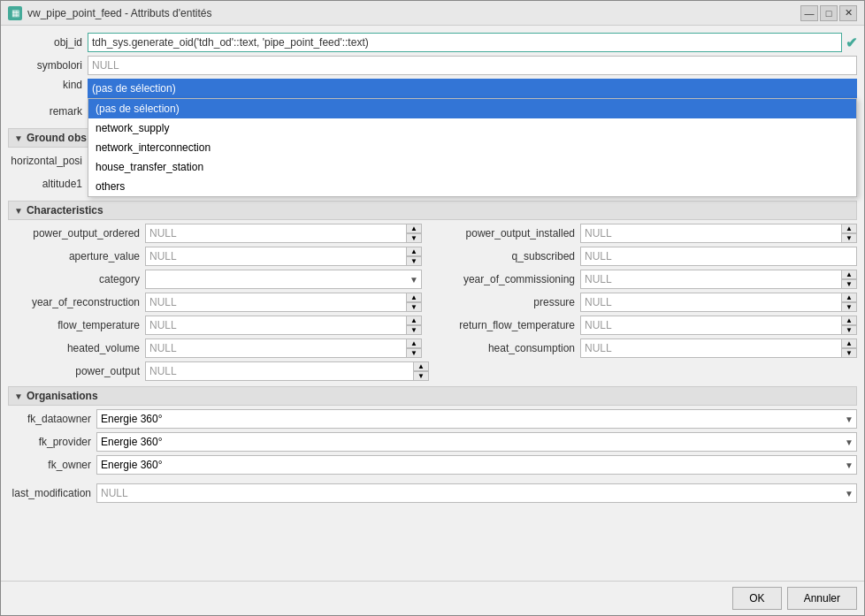  Describe the element at coordinates (829, 13) in the screenshot. I see `maximize-button: □` at that location.